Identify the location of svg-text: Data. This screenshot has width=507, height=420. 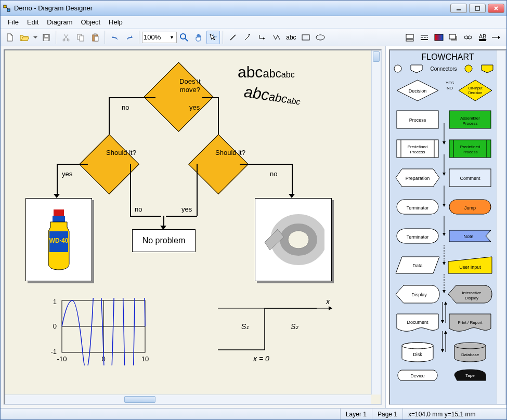
(417, 266).